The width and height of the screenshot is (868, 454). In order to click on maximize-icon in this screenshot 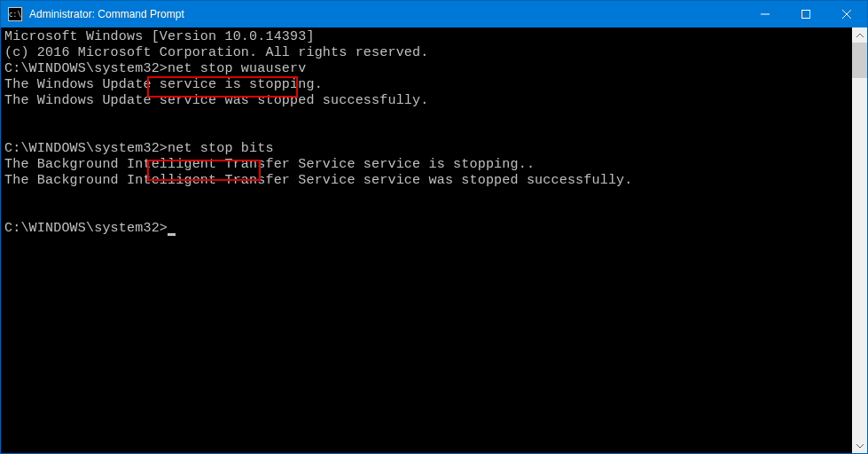, I will do `click(806, 14)`.